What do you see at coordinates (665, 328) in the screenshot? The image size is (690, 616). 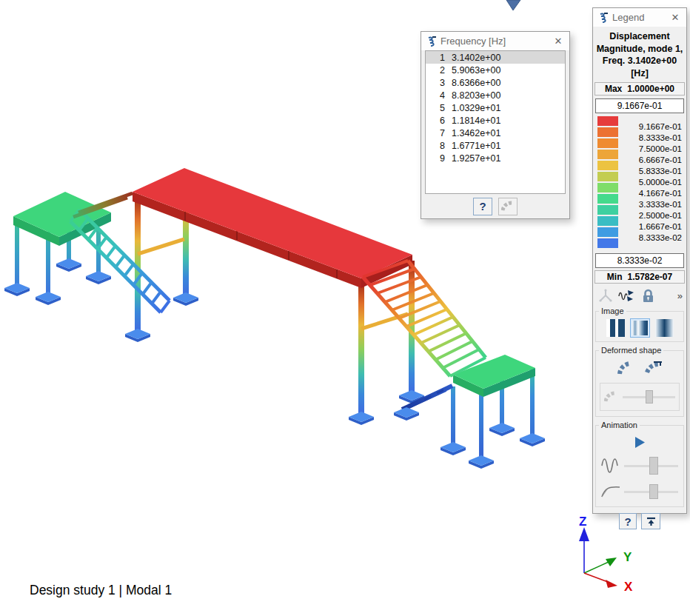 I see `mirror-gradient-icon` at bounding box center [665, 328].